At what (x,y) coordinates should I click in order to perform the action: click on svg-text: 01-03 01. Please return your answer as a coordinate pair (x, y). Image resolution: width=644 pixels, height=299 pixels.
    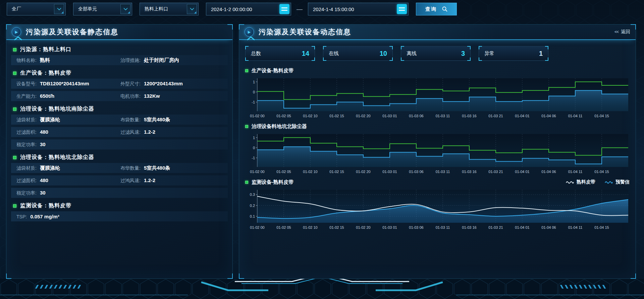
    Looking at the image, I should click on (390, 116).